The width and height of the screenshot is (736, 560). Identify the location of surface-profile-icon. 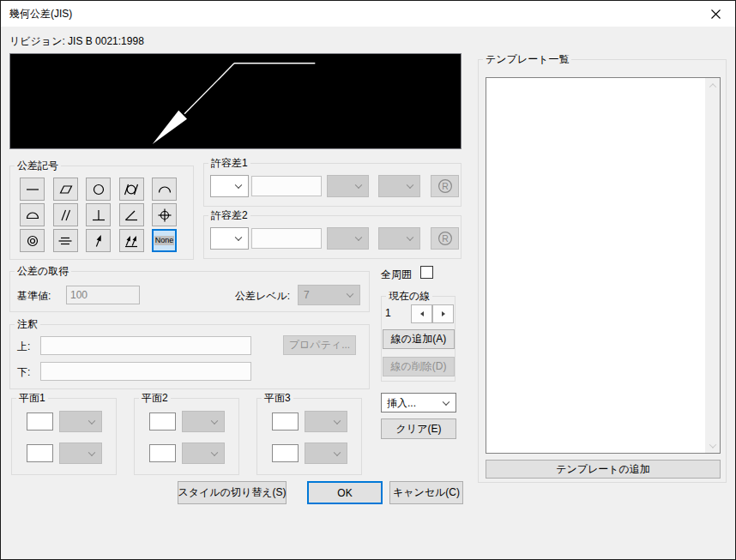
(33, 215).